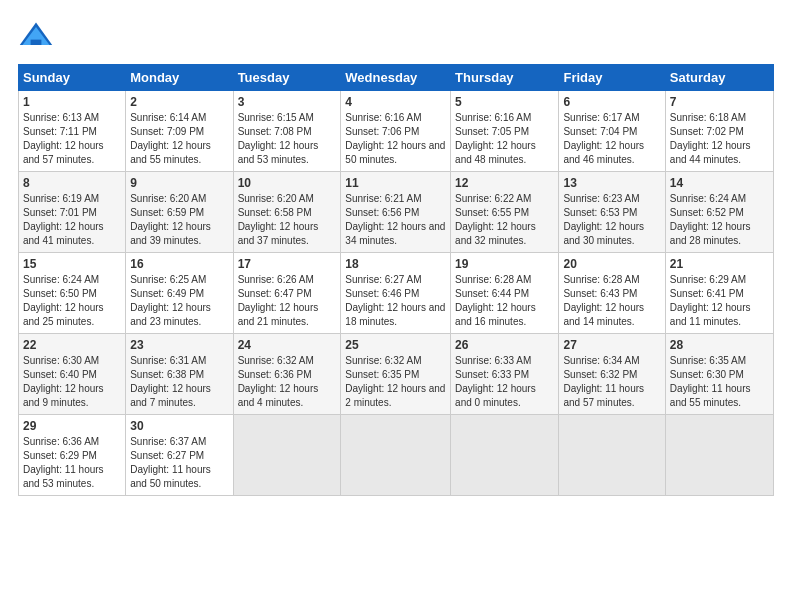 Image resolution: width=792 pixels, height=612 pixels. What do you see at coordinates (61, 360) in the screenshot?
I see `sunrise-label: Sunrise: 6:30 AM` at bounding box center [61, 360].